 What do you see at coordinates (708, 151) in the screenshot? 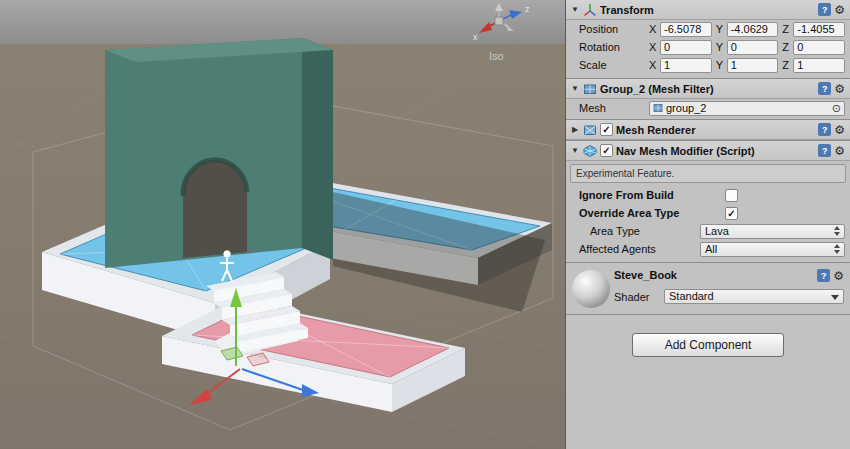
I see `nav-mesh-modifier-header: ▼ ✓ Nav Mesh Modifier (Script) ? ⚙` at bounding box center [708, 151].